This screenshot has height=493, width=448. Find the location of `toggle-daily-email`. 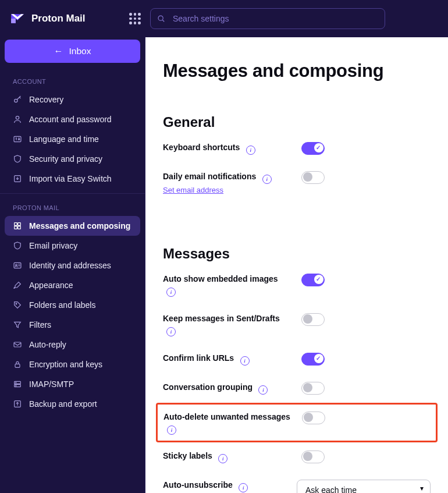

toggle-daily-email is located at coordinates (313, 178).